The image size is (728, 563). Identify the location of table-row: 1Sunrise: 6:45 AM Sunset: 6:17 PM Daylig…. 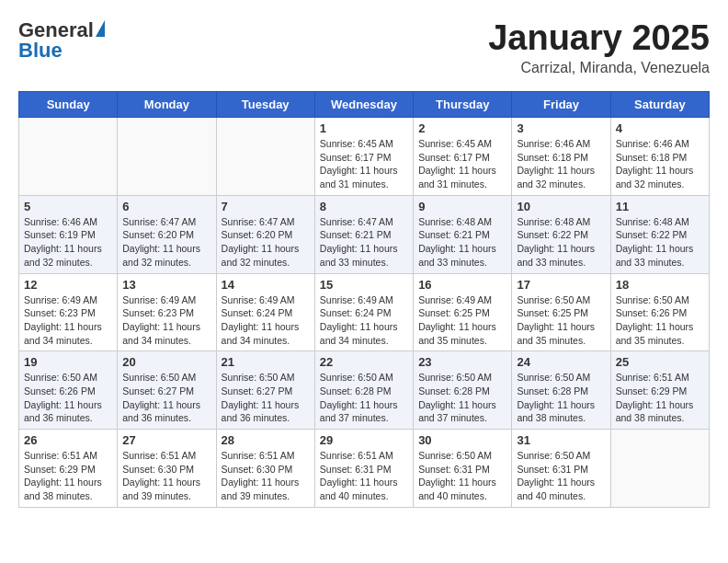
(364, 156).